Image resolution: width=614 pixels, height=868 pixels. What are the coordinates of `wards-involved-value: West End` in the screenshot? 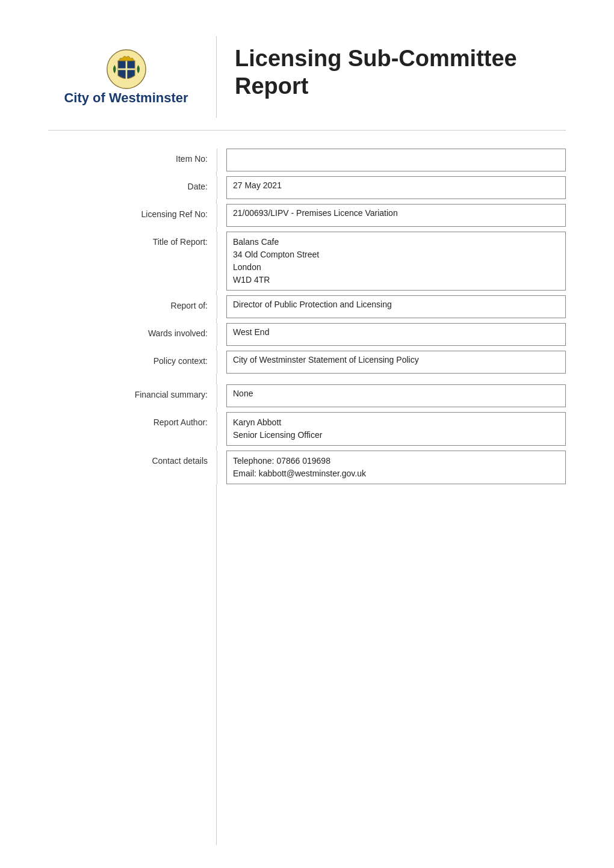 It's located at (396, 334).